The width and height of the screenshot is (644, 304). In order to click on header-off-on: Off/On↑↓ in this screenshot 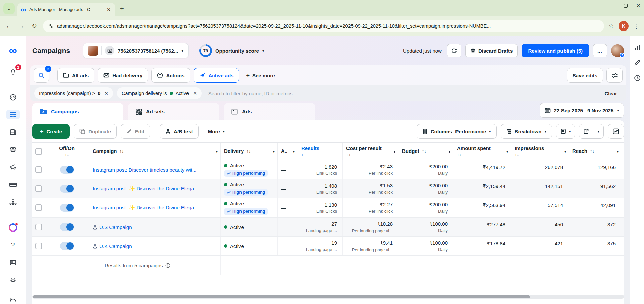, I will do `click(67, 151)`.